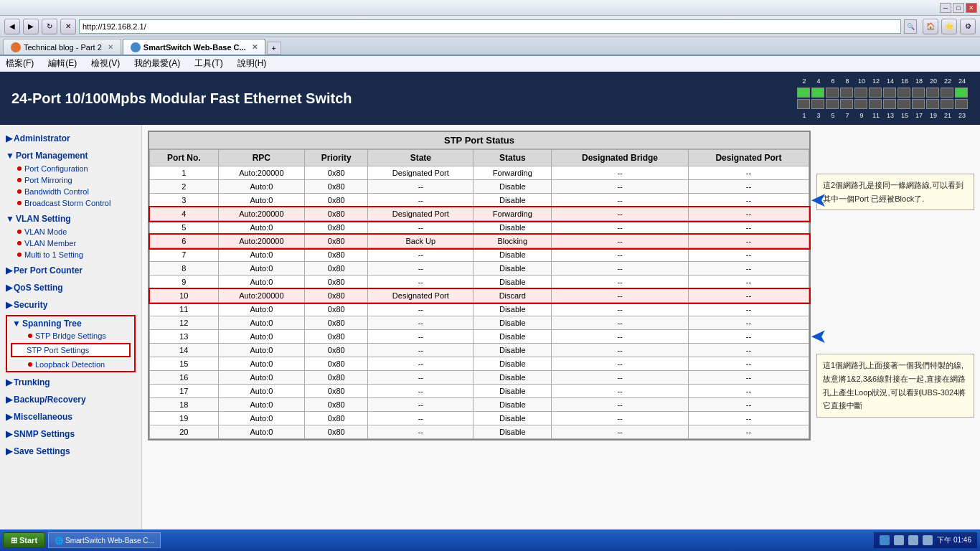 This screenshot has height=551, width=980. Describe the element at coordinates (70, 243) in the screenshot. I see `sidebar-item-vlan-member: VLAN Member` at that location.